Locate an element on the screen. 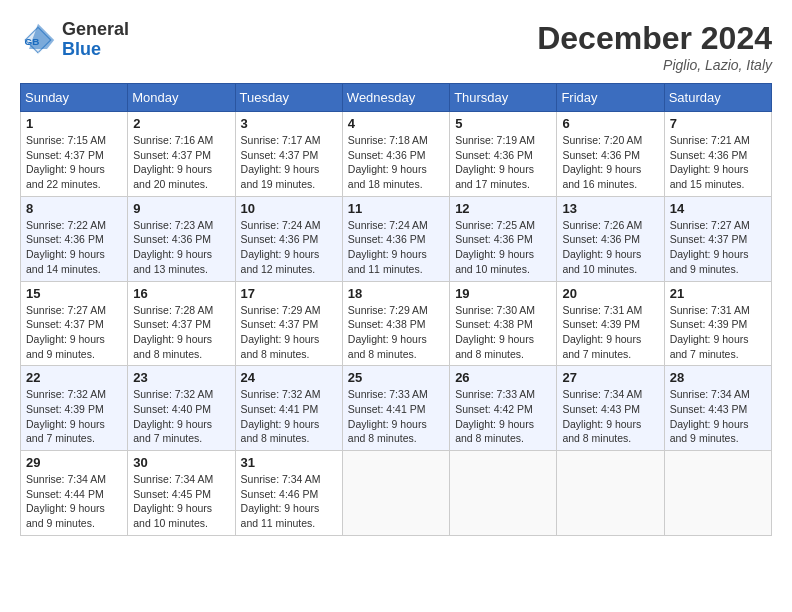  weekday-header: Thursday is located at coordinates (504, 98).